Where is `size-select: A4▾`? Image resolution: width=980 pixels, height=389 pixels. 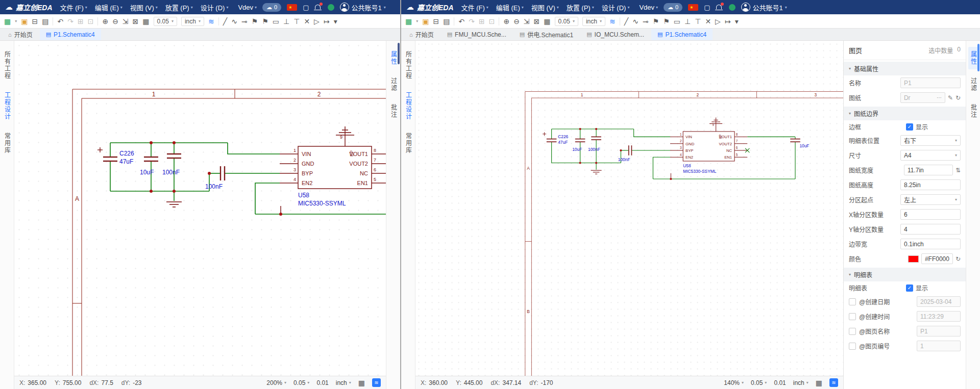 size-select: A4▾ is located at coordinates (930, 155).